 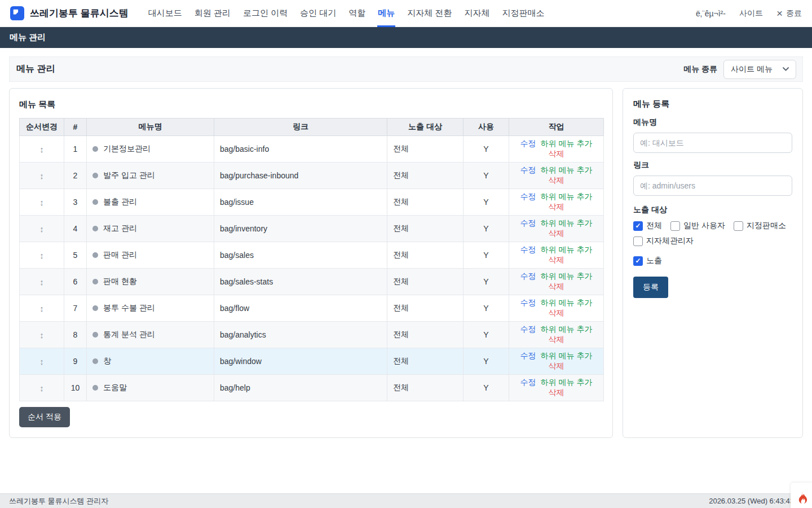 What do you see at coordinates (129, 308) in the screenshot?
I see `menu-name: 봉투 수불 관리` at bounding box center [129, 308].